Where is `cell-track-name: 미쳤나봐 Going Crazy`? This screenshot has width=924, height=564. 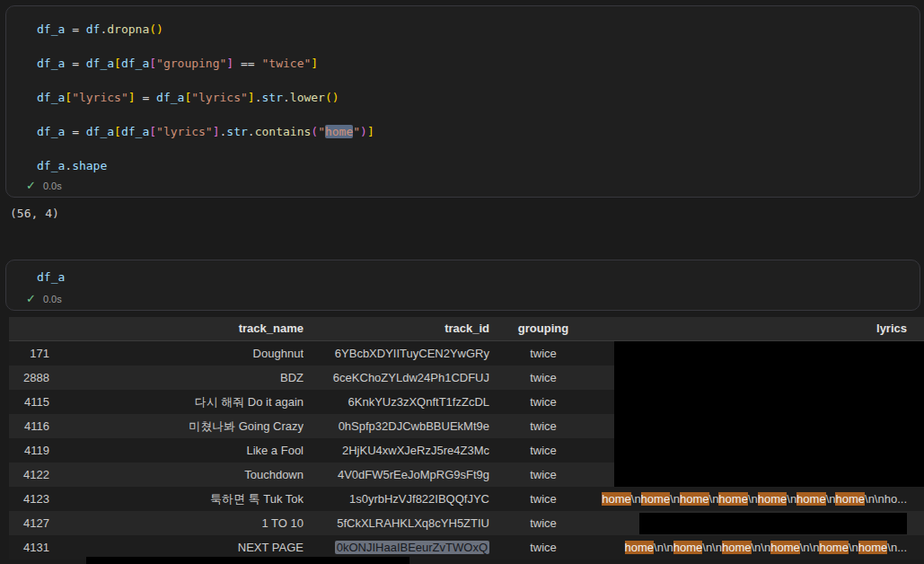
cell-track-name: 미쳤나봐 Going Crazy is located at coordinates (176, 426).